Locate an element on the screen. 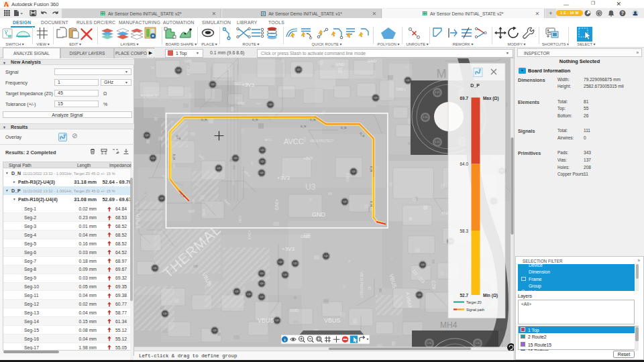  svg-text: PQ 00(X)_1 is located at coordinates (149, 97).